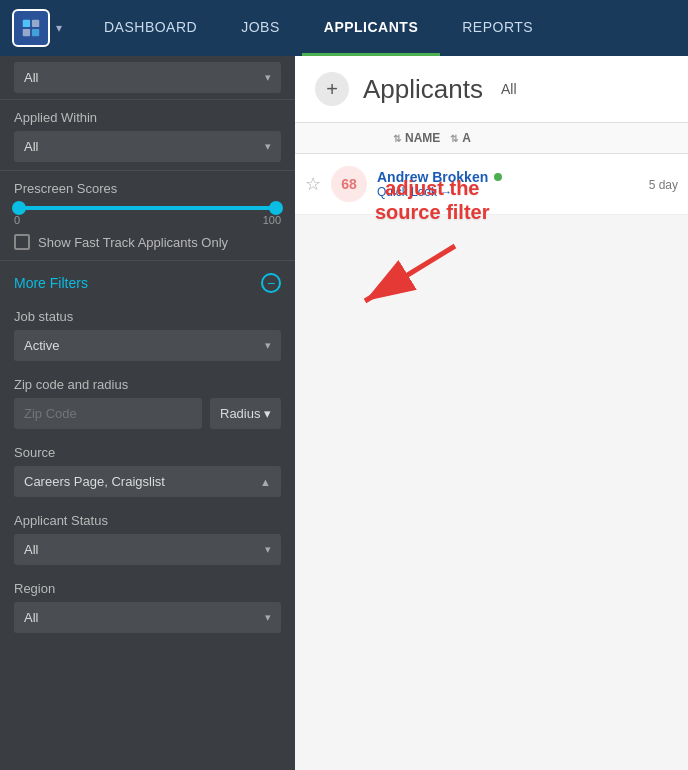 This screenshot has height=770, width=688. What do you see at coordinates (268, 146) in the screenshot?
I see `applied-within-chevron: ▾` at bounding box center [268, 146].